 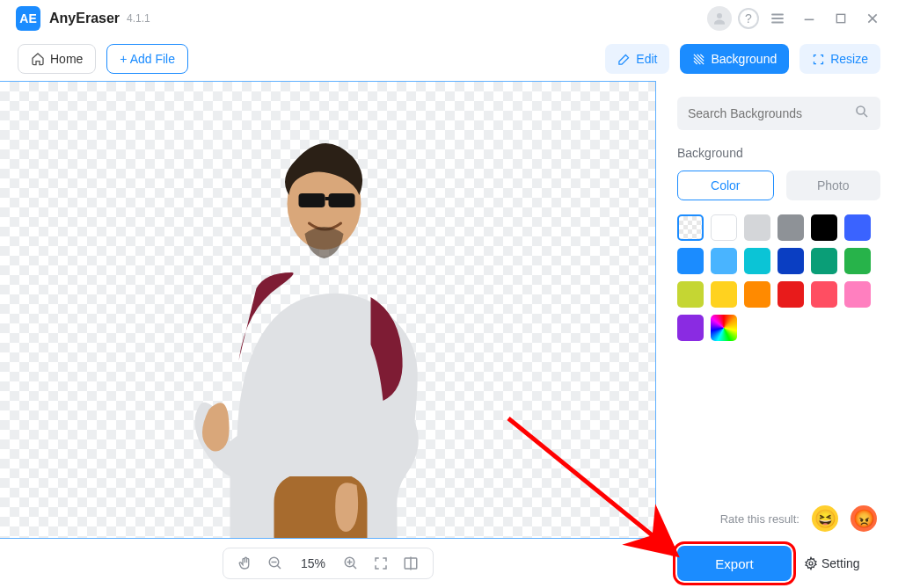 What do you see at coordinates (637, 59) in the screenshot?
I see `edit-tab: Edit` at bounding box center [637, 59].